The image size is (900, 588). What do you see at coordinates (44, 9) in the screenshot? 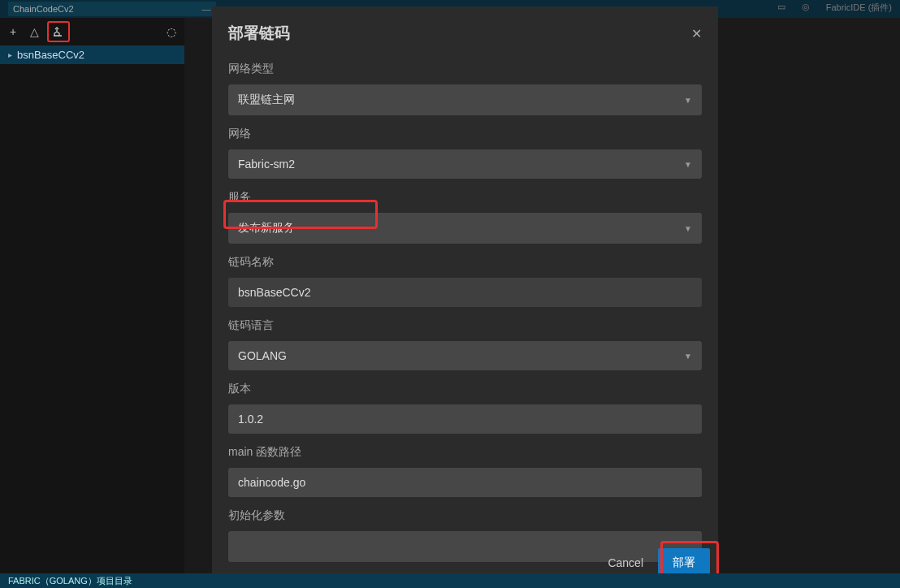
I see `tab-title: ChainCodeCv2` at bounding box center [44, 9].